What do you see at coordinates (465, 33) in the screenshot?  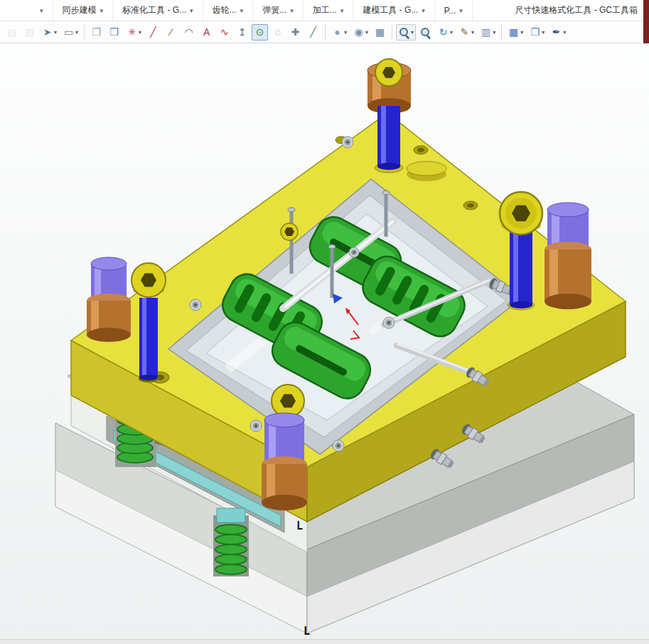 I see `edit-display-icon: ✎` at bounding box center [465, 33].